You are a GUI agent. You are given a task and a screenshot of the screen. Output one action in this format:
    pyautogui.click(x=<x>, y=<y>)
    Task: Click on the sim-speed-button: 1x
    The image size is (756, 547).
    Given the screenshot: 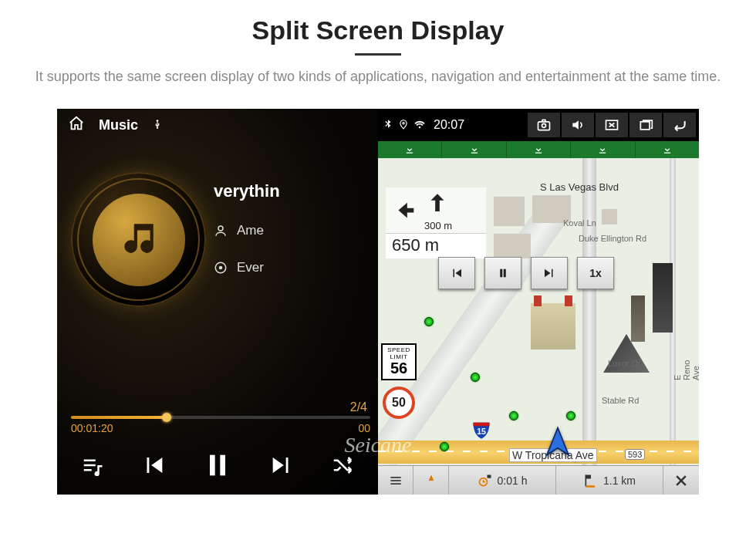 What is the action you would take?
    pyautogui.click(x=596, y=273)
    